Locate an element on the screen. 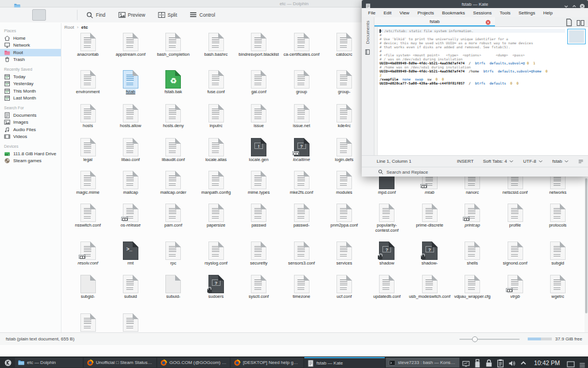 The width and height of the screenshot is (588, 368). file-printcap: printcap is located at coordinates (473, 216).